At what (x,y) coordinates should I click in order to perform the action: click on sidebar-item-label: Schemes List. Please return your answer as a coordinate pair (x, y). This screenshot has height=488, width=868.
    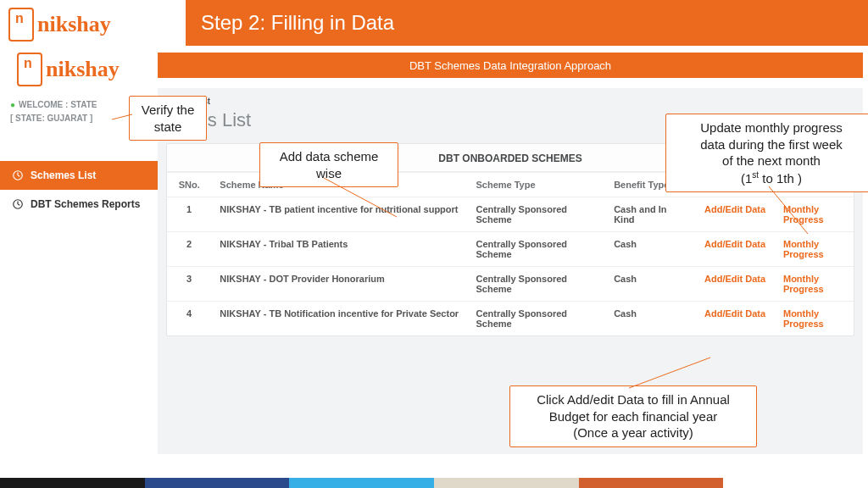
    Looking at the image, I should click on (63, 175).